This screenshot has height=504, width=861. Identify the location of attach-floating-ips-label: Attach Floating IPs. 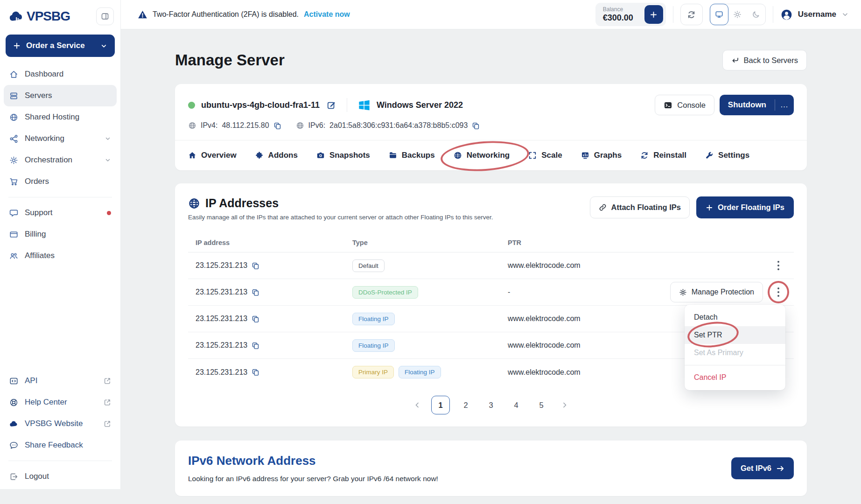
(646, 207).